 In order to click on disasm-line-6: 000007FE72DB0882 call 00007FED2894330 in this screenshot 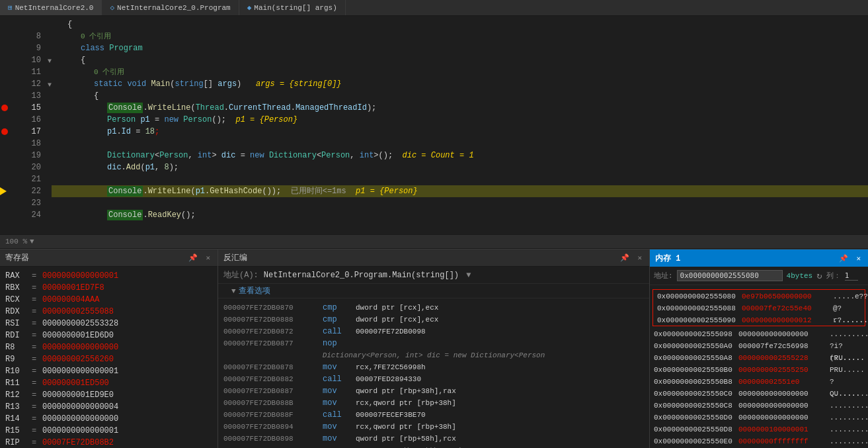, I will do `click(434, 379)`.